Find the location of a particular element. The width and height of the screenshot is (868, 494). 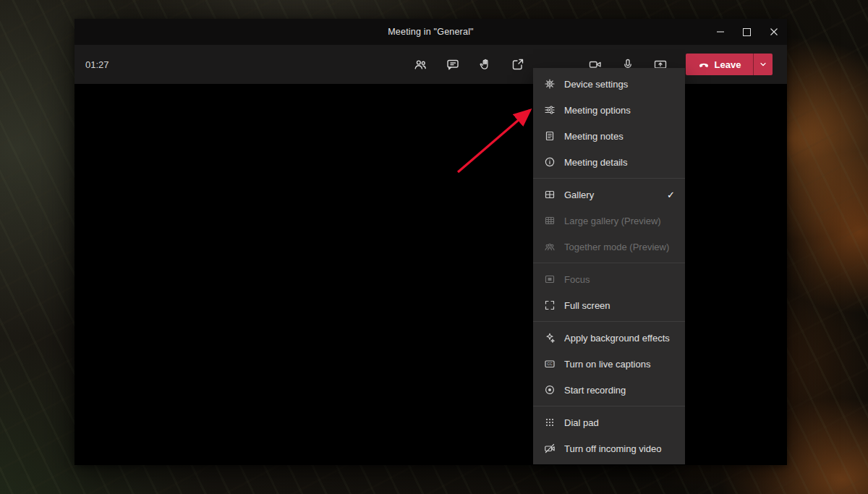

background-effects-icon is located at coordinates (550, 338).